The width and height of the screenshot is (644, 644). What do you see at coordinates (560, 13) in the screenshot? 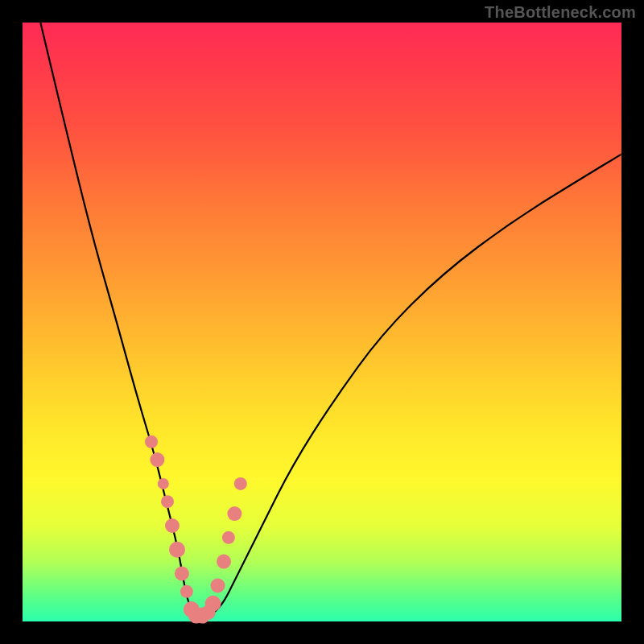
I see `watermark-text: TheBottleneck.com` at bounding box center [560, 13].